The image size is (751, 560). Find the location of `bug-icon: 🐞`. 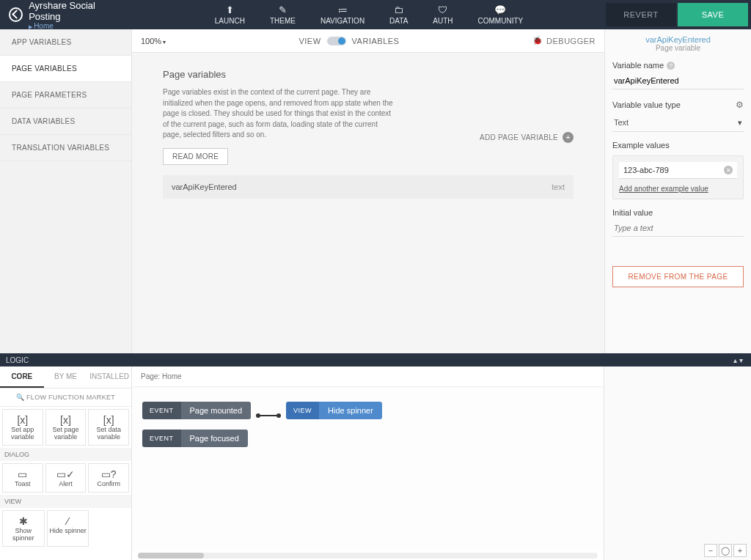

bug-icon: 🐞 is located at coordinates (538, 41).